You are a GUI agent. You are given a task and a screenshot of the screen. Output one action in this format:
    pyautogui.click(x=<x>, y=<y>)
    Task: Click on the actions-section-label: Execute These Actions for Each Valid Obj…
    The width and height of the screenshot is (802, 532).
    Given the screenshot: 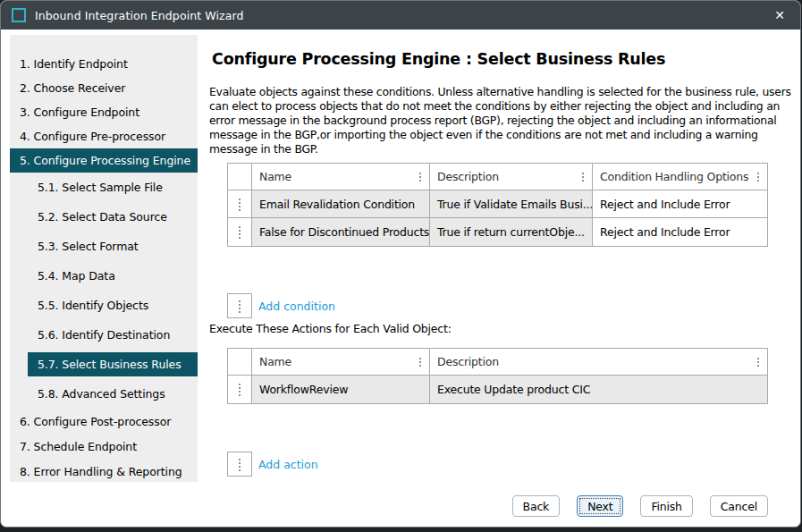 What is the action you would take?
    pyautogui.click(x=331, y=329)
    